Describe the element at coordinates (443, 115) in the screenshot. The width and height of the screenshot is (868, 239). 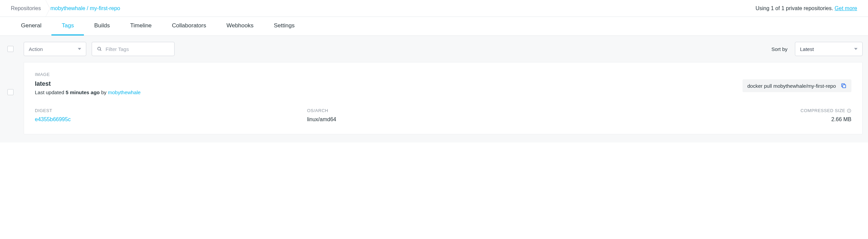
I see `osarch-column: OS/ARCH linux/amd64` at that location.